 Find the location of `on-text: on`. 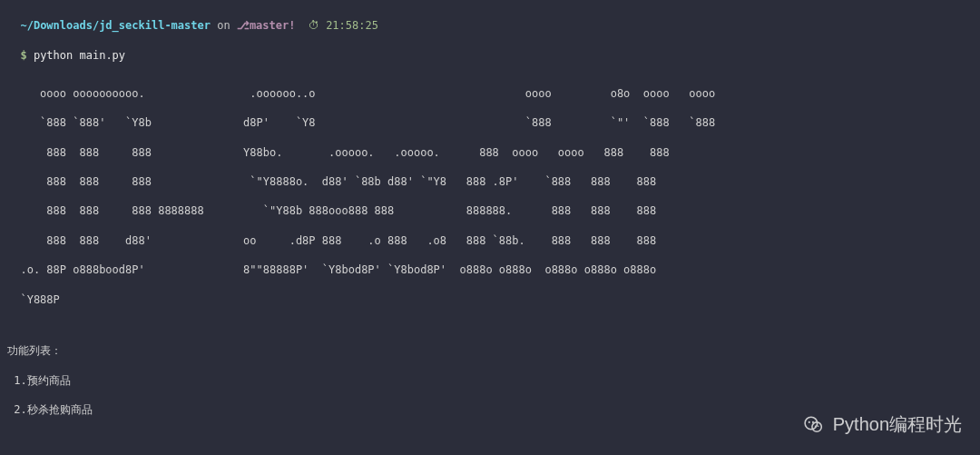

on-text: on is located at coordinates (223, 25).